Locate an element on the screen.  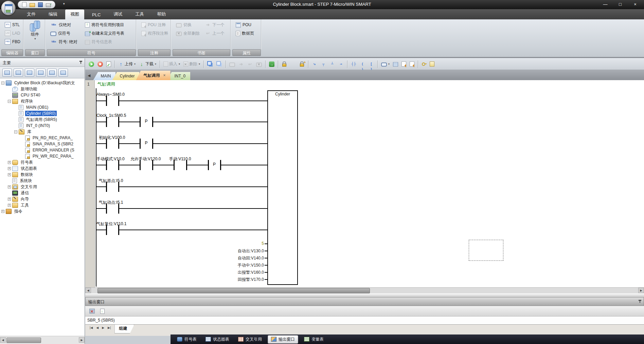
toolbar-download-button: ↓下载▾ is located at coordinates (147, 64).